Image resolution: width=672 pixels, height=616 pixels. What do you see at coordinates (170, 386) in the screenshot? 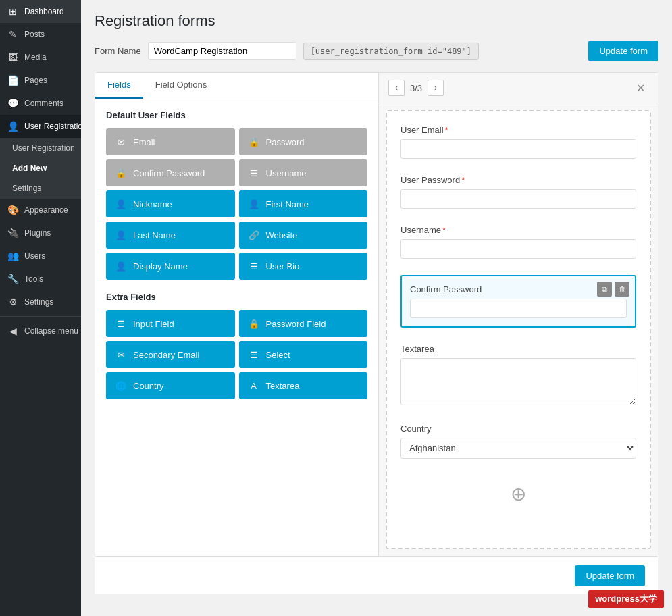
I see `field-chip-country: 🌐 Country` at bounding box center [170, 386].